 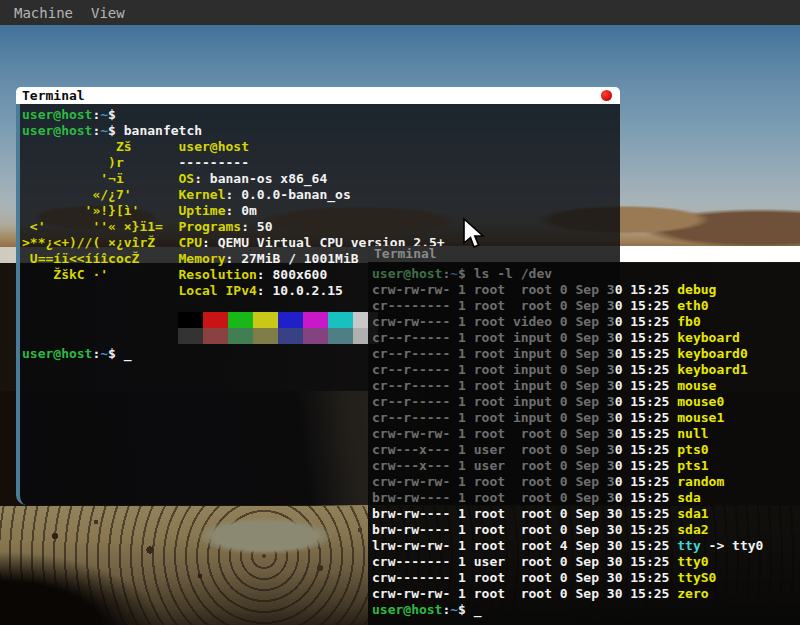 I want to click on ls-row: crw-rw-rw- 1 root root 0 Sep 30 15:25 ze…, so click(x=586, y=594).